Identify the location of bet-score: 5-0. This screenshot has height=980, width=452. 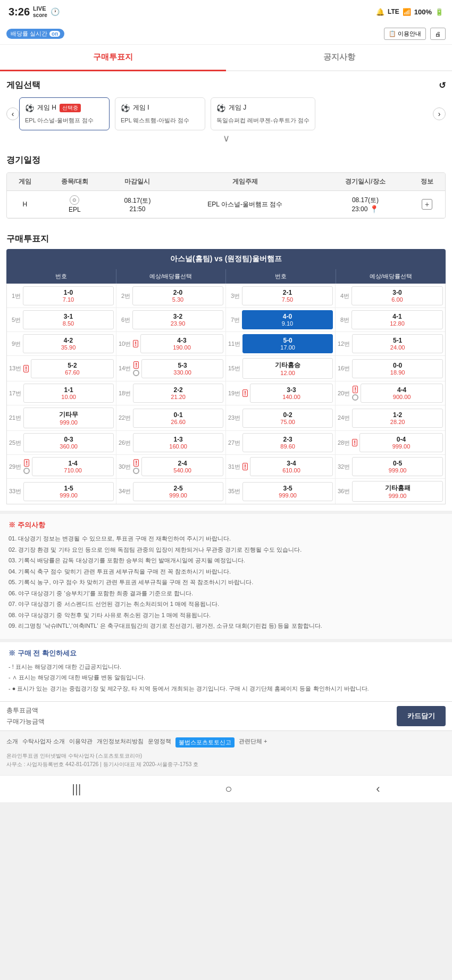
(288, 340).